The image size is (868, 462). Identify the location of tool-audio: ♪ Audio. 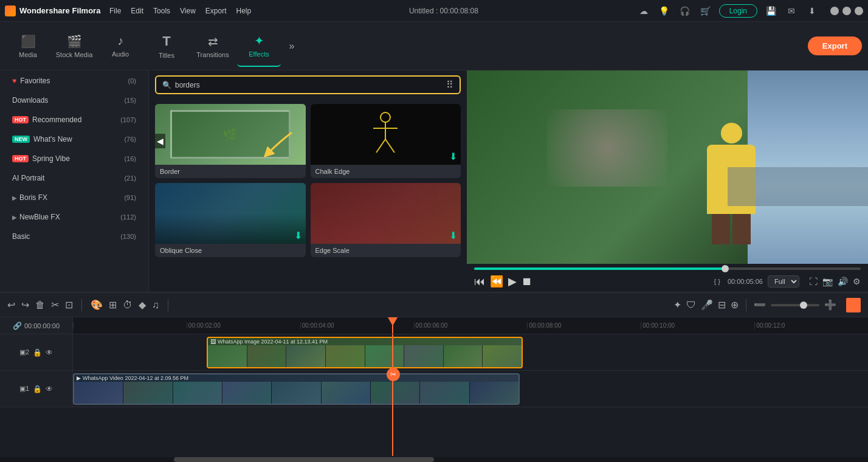
(120, 46).